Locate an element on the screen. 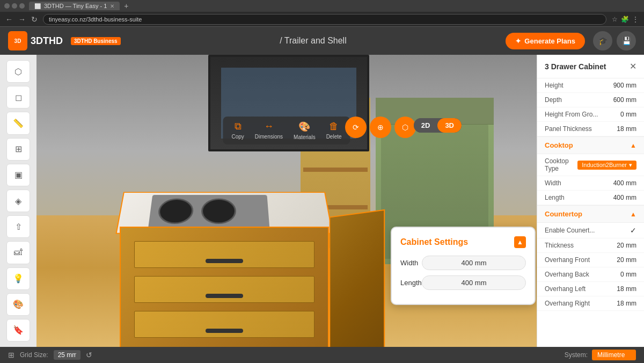 This screenshot has height=363, width=644. toolbar-stairs-button: ⇧ is located at coordinates (18, 227).